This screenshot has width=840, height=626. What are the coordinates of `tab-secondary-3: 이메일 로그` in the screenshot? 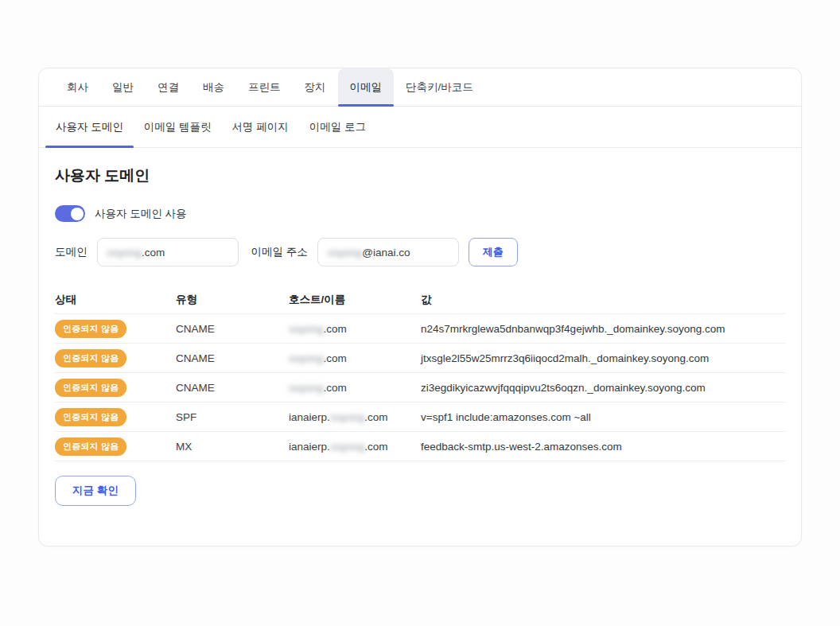 It's located at (337, 127).